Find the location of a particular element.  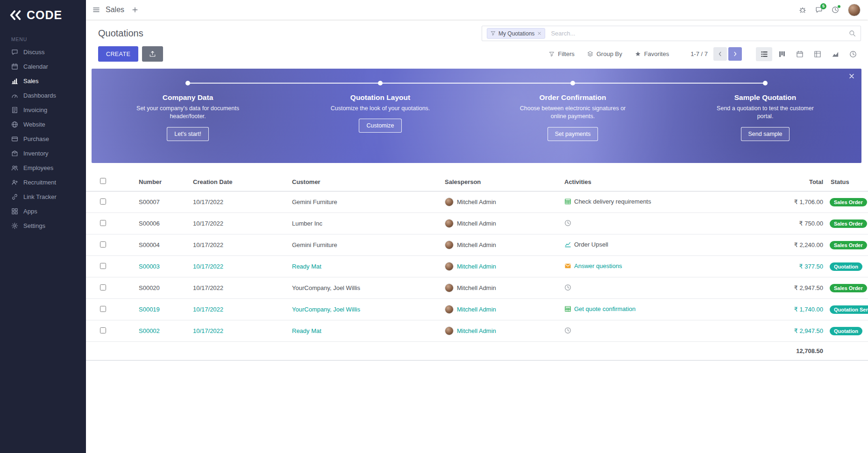

onboarding-steps: Company DataSet your company's data for … is located at coordinates (477, 105).